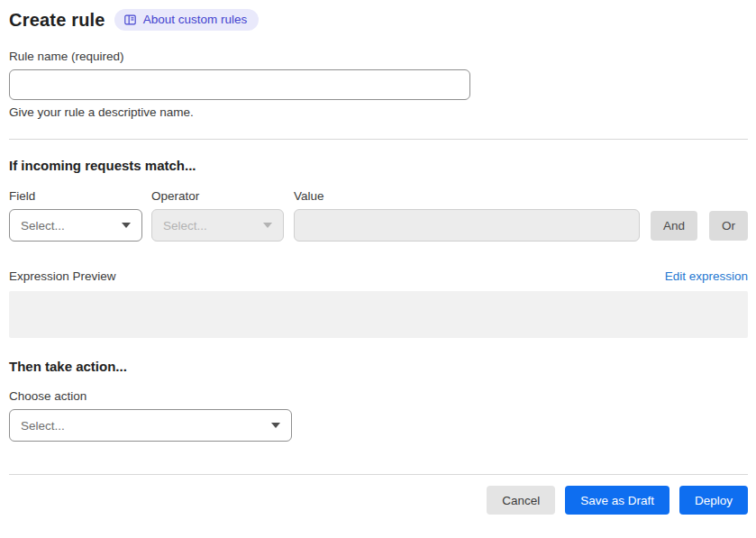  Describe the element at coordinates (714, 500) in the screenshot. I see `deploy-button: Deploy` at that location.